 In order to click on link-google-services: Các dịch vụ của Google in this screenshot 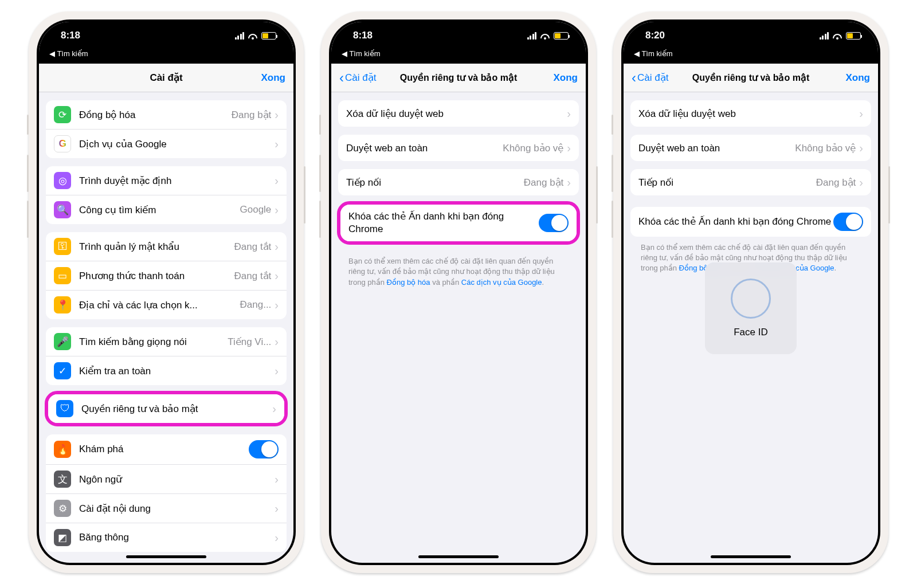, I will do `click(502, 282)`.